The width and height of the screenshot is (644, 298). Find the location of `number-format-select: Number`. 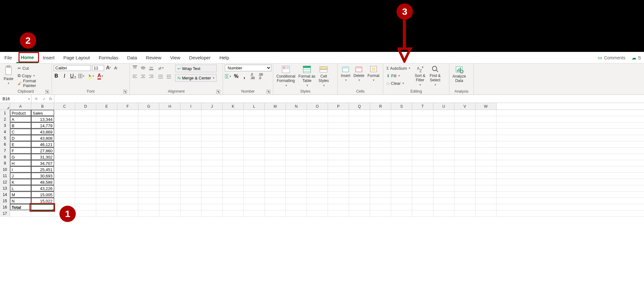

number-format-select: Number is located at coordinates (248, 68).